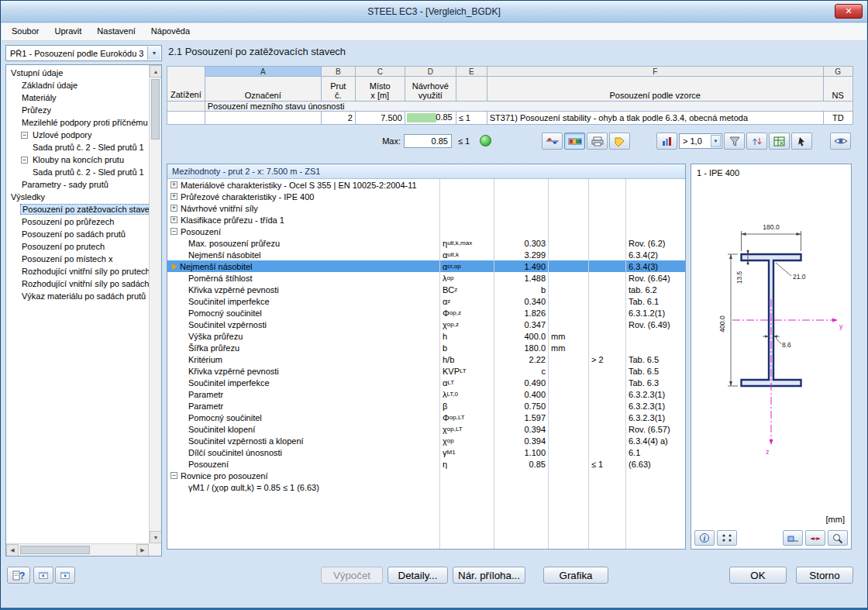 This screenshot has height=610, width=868. What do you see at coordinates (426, 406) in the screenshot?
I see `details-item-row: Parametrβ0.7506.3.2.3(1)` at bounding box center [426, 406].